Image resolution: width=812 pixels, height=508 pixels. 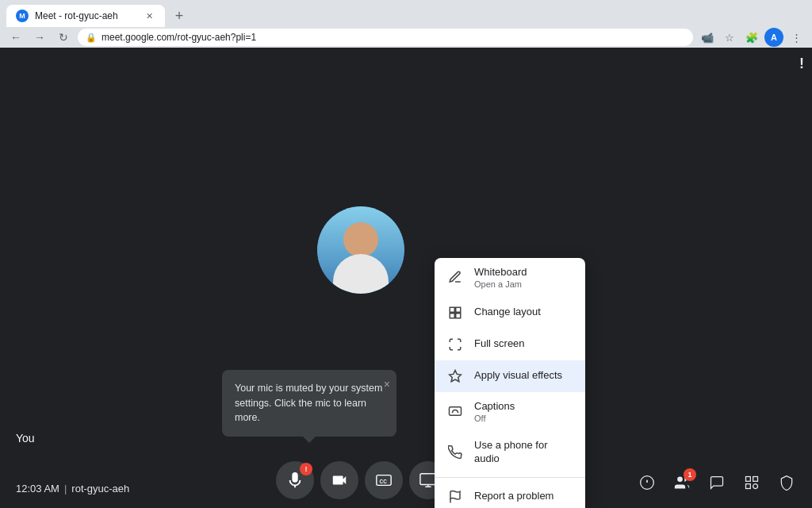 I want to click on participant-video, so click(x=361, y=250).